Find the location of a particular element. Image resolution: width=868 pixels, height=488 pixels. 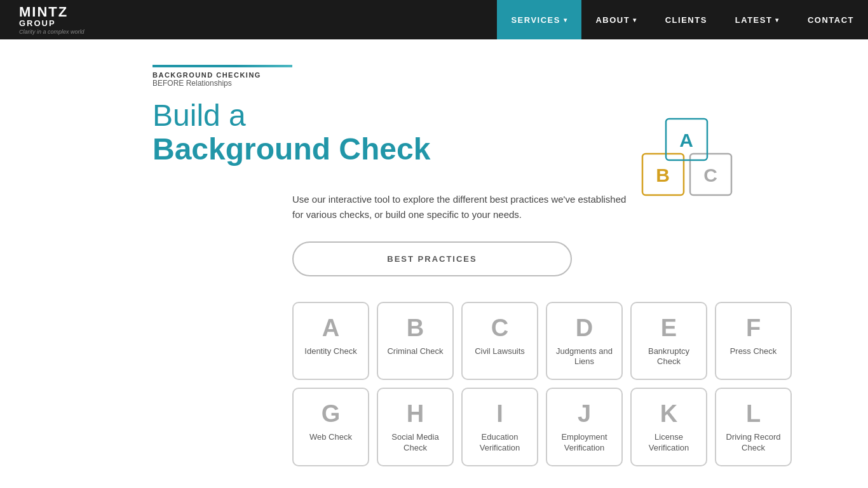

card-letter: D is located at coordinates (585, 328).